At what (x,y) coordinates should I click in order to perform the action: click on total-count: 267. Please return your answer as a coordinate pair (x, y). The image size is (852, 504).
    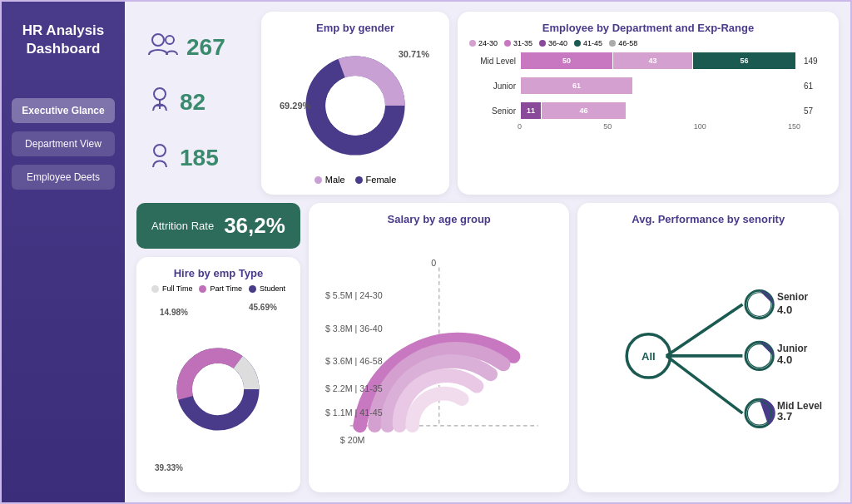
    Looking at the image, I should click on (206, 47).